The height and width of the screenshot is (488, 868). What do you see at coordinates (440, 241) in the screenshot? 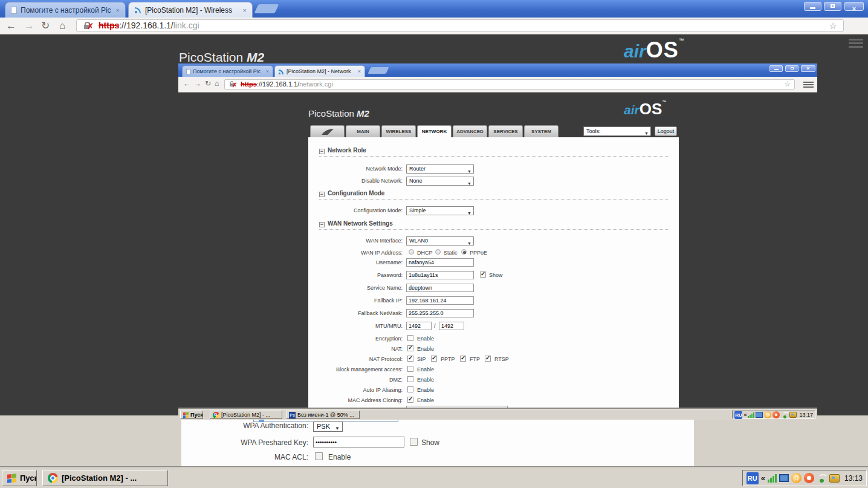
I see `wan-interface-select: WLAN0` at bounding box center [440, 241].